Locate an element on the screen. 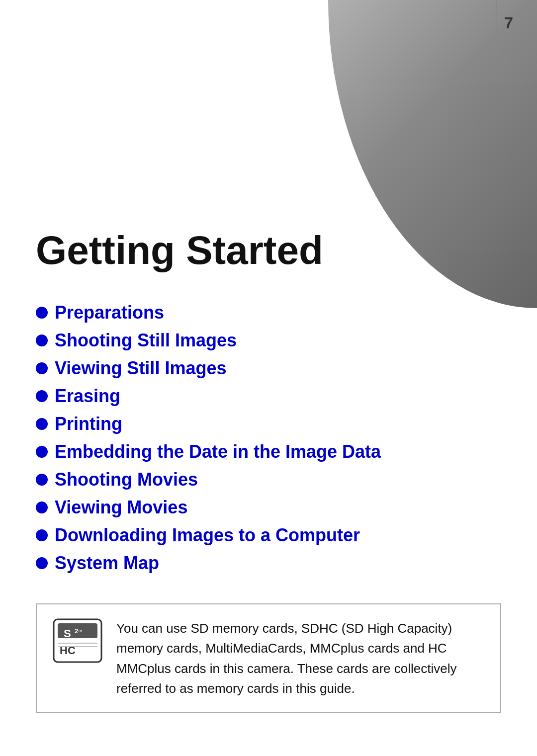 The height and width of the screenshot is (756, 537). menu-link-preparations: Preparations is located at coordinates (109, 313).